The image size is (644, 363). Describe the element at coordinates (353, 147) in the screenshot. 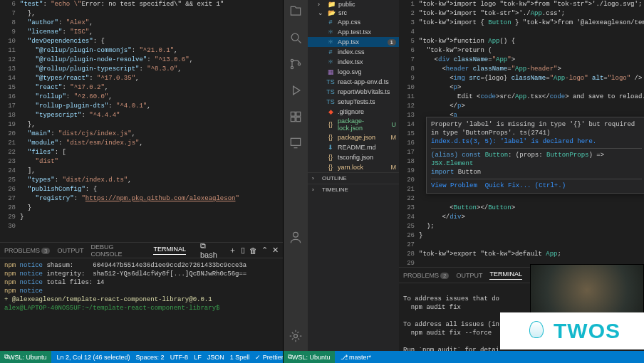

I see `file-README-md: ⬇README.md` at that location.